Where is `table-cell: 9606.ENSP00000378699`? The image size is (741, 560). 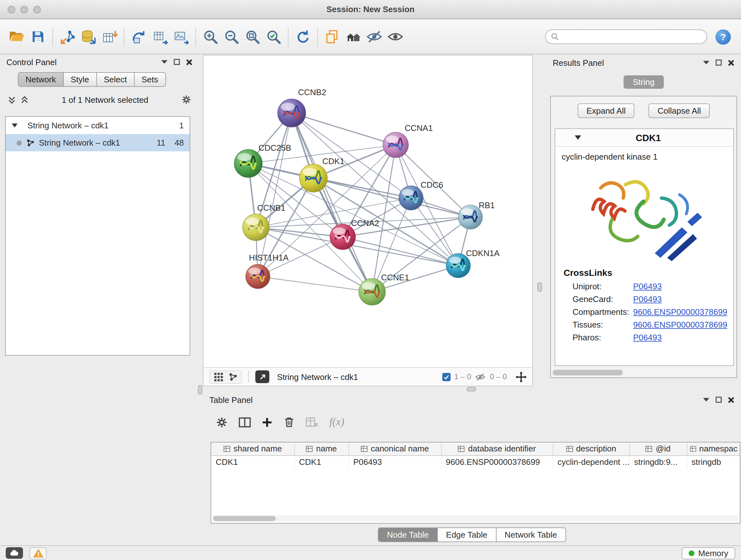 table-cell: 9606.ENSP00000378699 is located at coordinates (497, 462).